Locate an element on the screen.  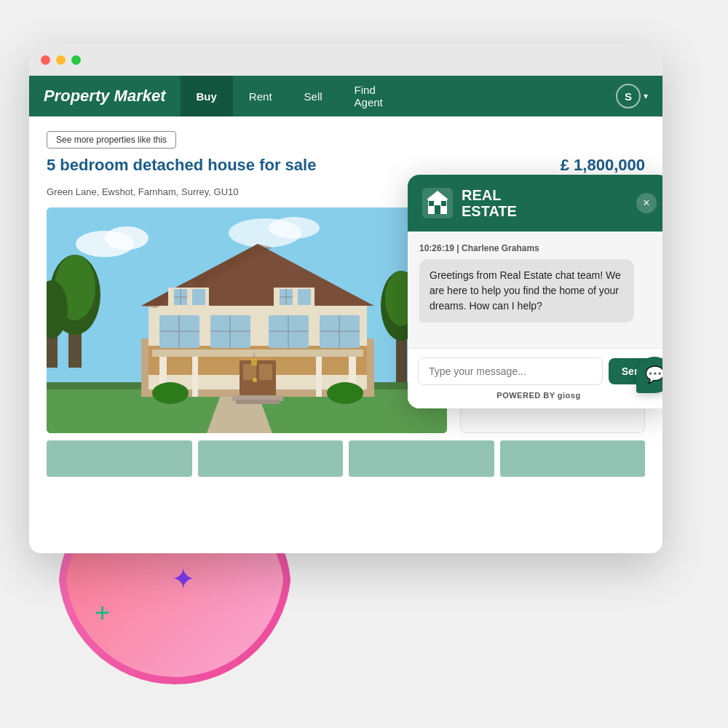
chat-message-input is located at coordinates (510, 371).